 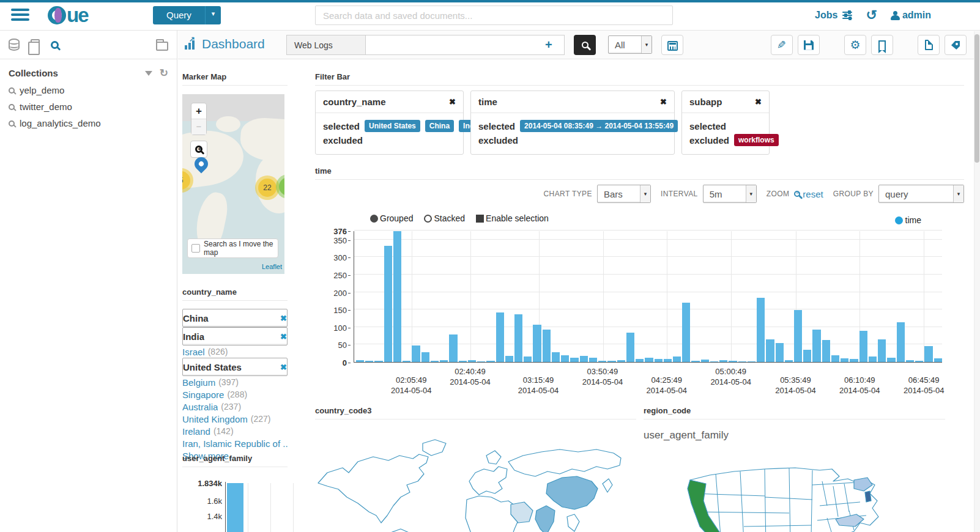 What do you see at coordinates (439, 126) in the screenshot?
I see `filter-selected-badge: China` at bounding box center [439, 126].